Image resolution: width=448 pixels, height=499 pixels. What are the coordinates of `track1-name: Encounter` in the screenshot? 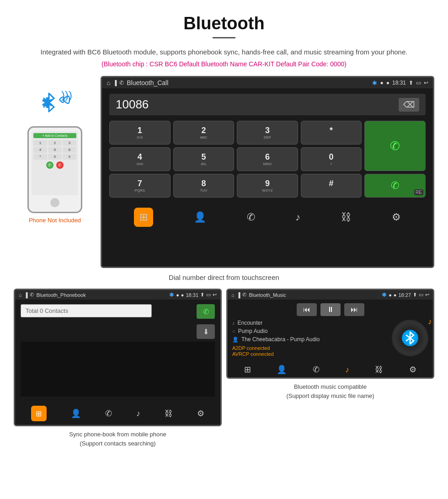 It's located at (251, 323).